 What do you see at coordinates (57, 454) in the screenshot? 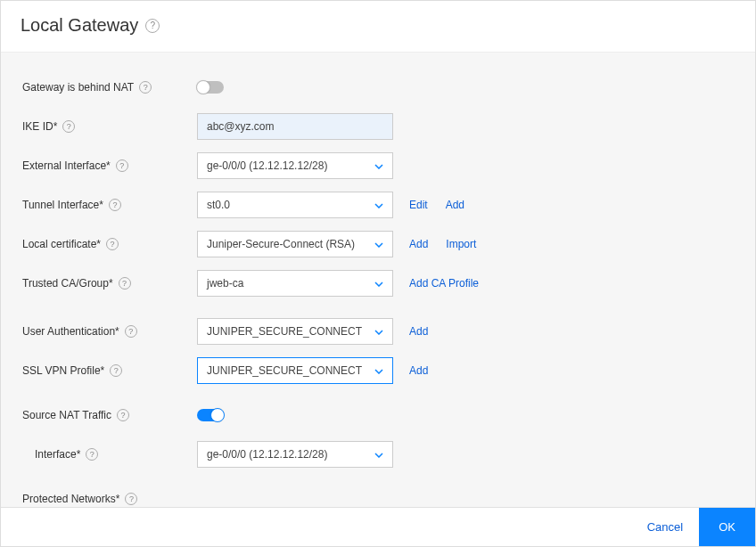
I see `label-interface: Interface*` at bounding box center [57, 454].